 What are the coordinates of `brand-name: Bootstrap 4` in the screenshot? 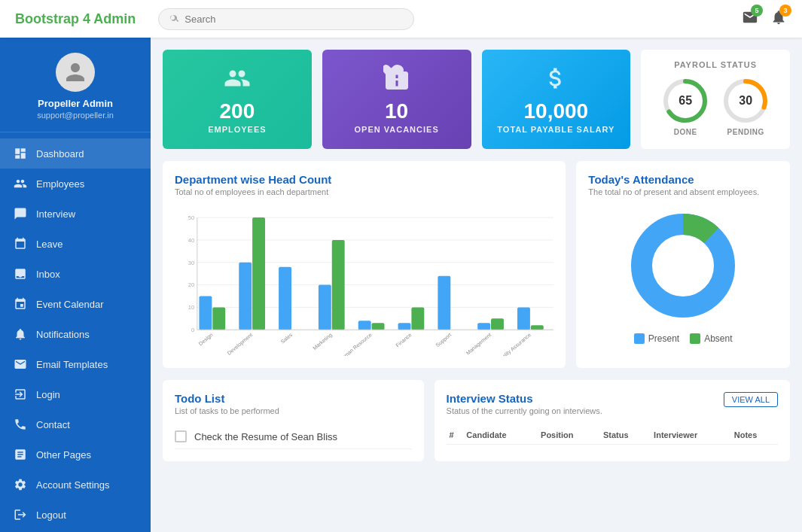 It's located at (53, 19).